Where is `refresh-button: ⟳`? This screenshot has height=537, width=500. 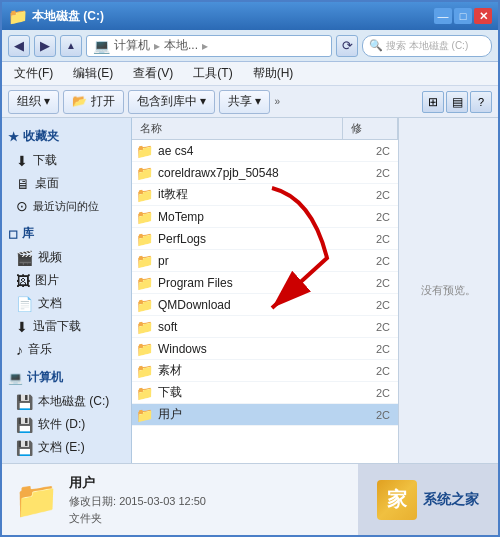 refresh-button: ⟳ is located at coordinates (347, 46).